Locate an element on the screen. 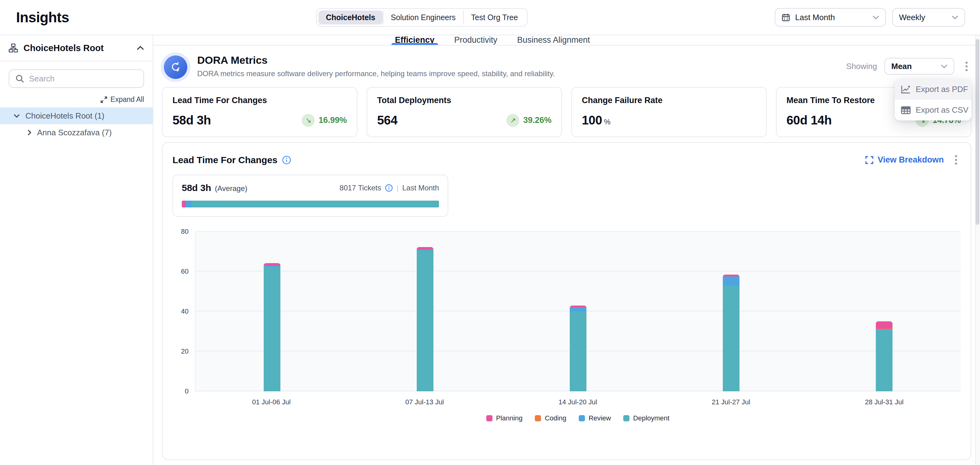 The image size is (980, 465). metric-card-value-row: 58d 3h↘16.99% is located at coordinates (259, 120).